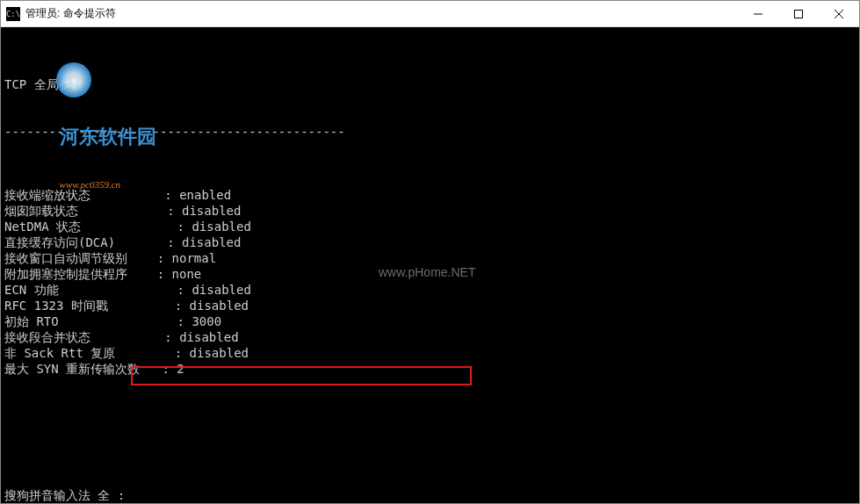  I want to click on param-row: 烟囱卸载状态 : disabled, so click(430, 211).